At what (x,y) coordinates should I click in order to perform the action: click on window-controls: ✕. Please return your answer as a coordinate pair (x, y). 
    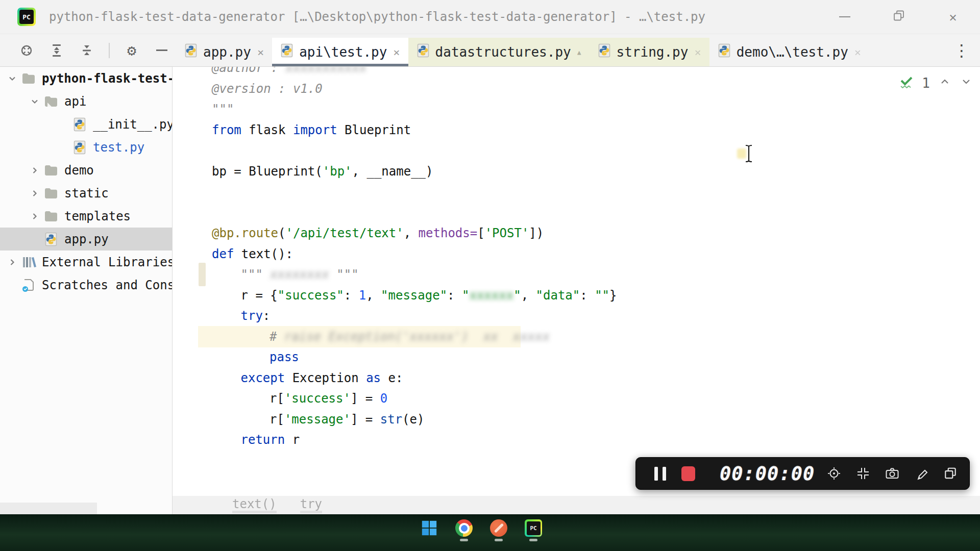
    Looking at the image, I should click on (899, 17).